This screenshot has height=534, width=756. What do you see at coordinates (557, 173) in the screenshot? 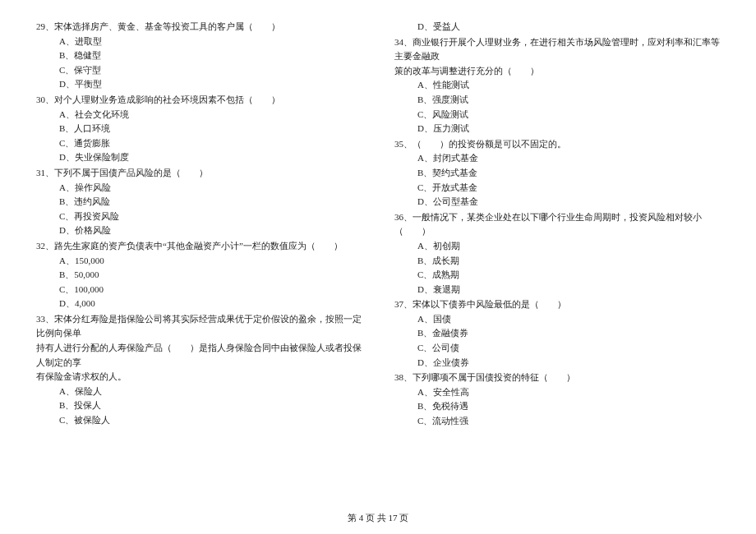
I see `question-35: 35、（ ）的投资份额是可以不固定的。 A、封闭式基金 B、契约式基金 C、开放…` at bounding box center [557, 173].